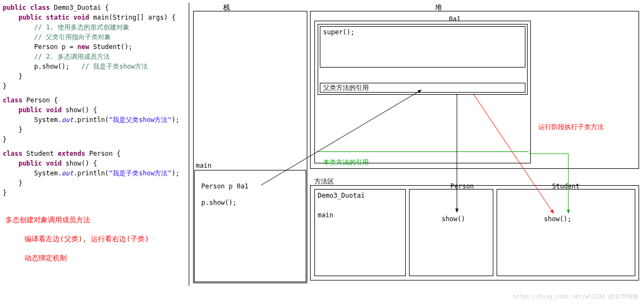 Image resolution: width=644 pixels, height=305 pixels. Describe the element at coordinates (566, 186) in the screenshot. I see `student-class-name: Student` at that location.